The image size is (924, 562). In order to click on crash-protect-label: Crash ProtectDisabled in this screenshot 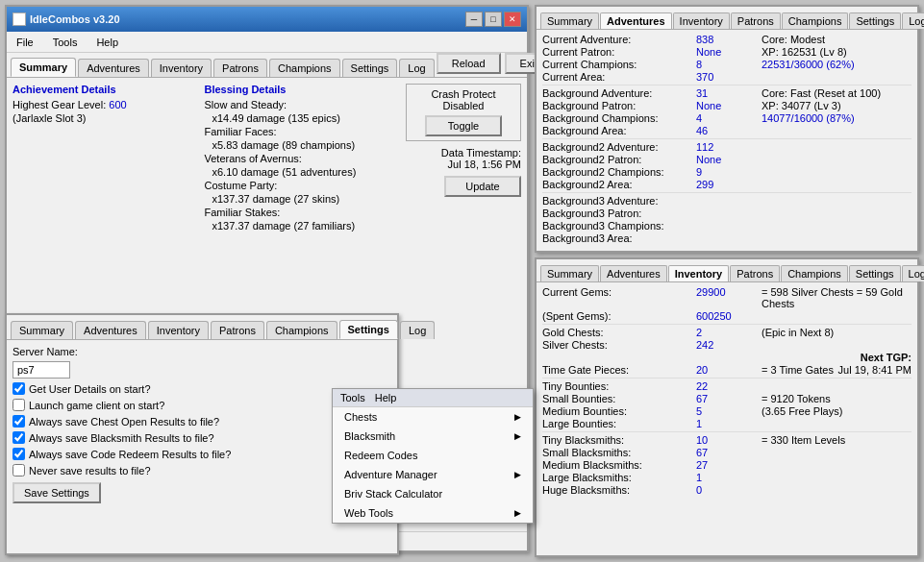, I will do `click(463, 100)`.